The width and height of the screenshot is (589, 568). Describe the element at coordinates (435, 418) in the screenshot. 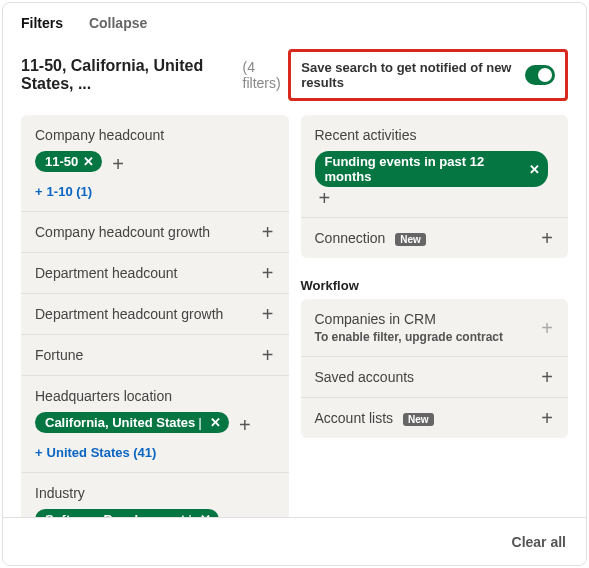

I see `filter-account-lists: Account lists New +` at that location.